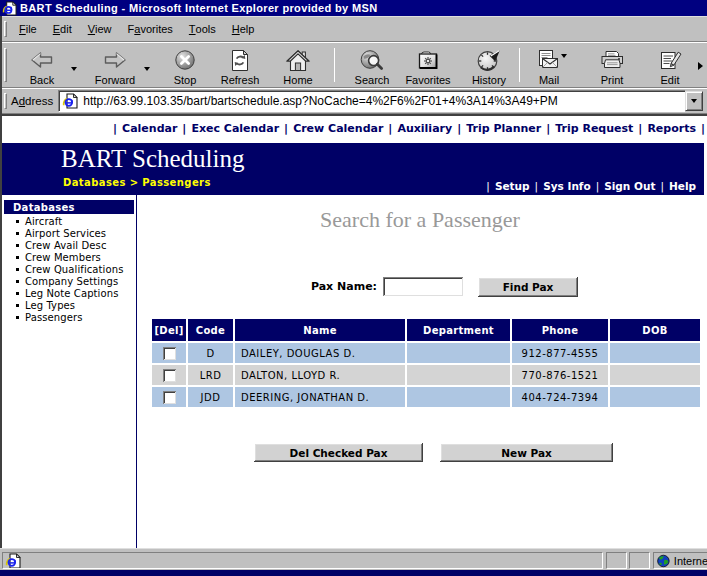 The image size is (707, 576). Describe the element at coordinates (694, 101) in the screenshot. I see `address-dropdown-button` at that location.